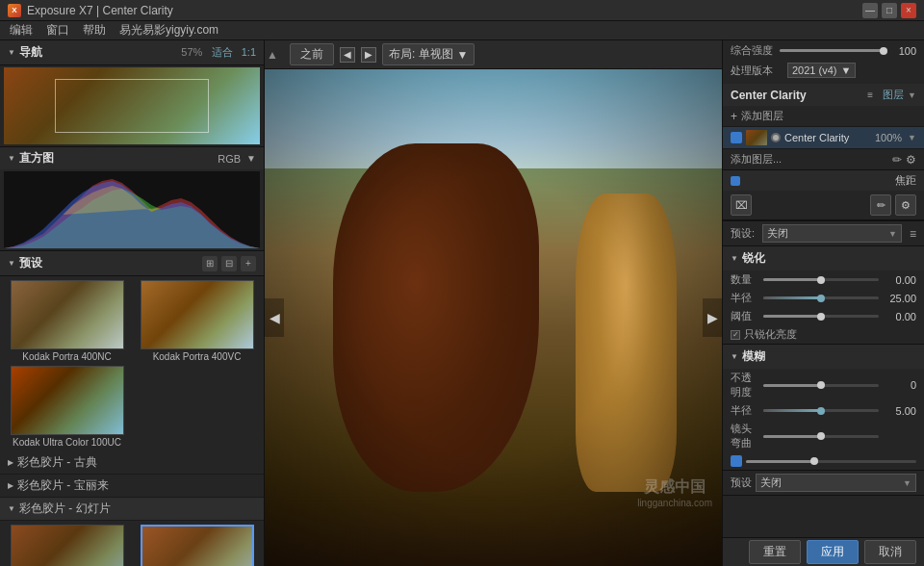  I want to click on sharpening-amount-value: 0.00, so click(899, 280).